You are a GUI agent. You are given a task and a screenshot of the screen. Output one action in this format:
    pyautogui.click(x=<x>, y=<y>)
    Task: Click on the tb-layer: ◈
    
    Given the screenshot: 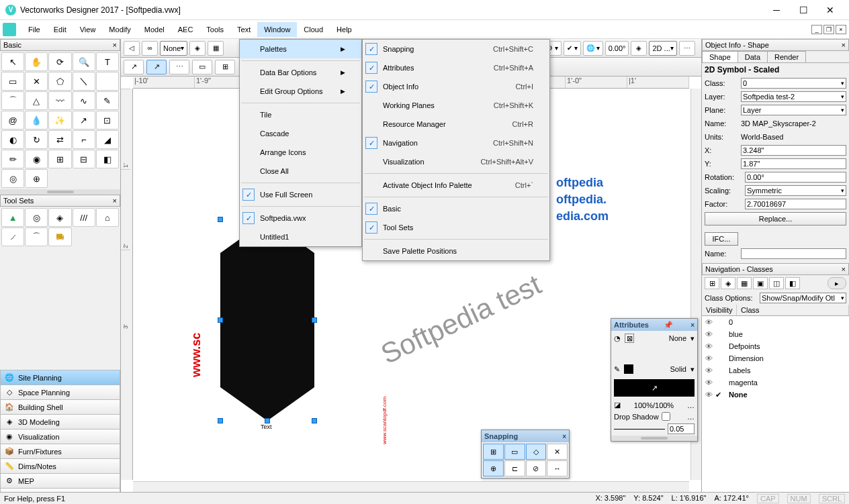 What is the action you would take?
    pyautogui.click(x=197, y=48)
    